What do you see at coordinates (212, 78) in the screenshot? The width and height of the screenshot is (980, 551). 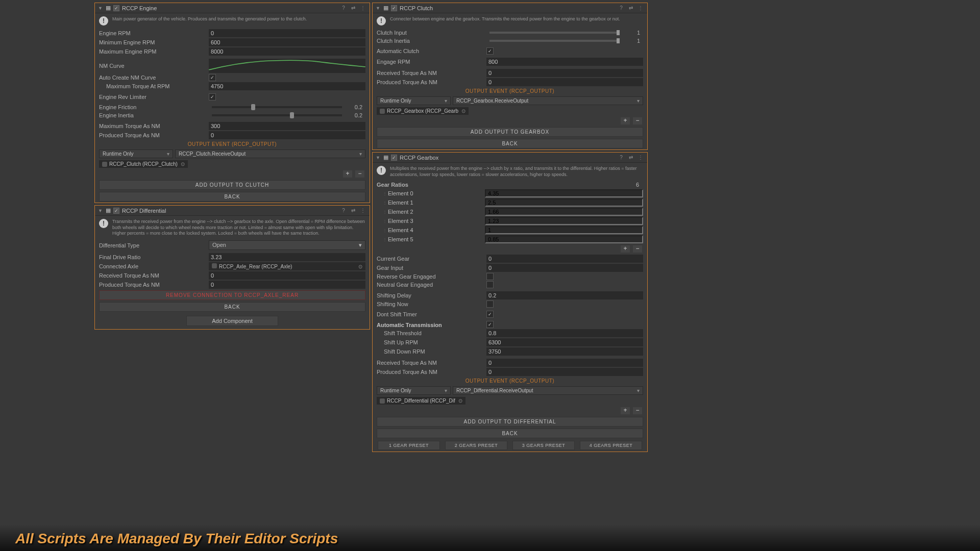 I see `auto-nm-checkbox` at bounding box center [212, 78].